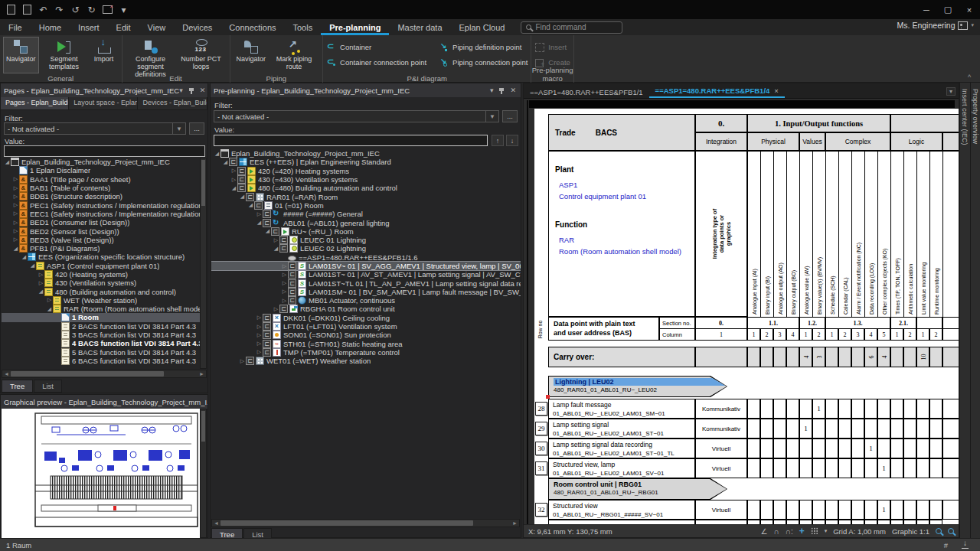 This screenshot has width=980, height=551. What do you see at coordinates (104, 55) in the screenshot?
I see `import-button: Import` at bounding box center [104, 55].